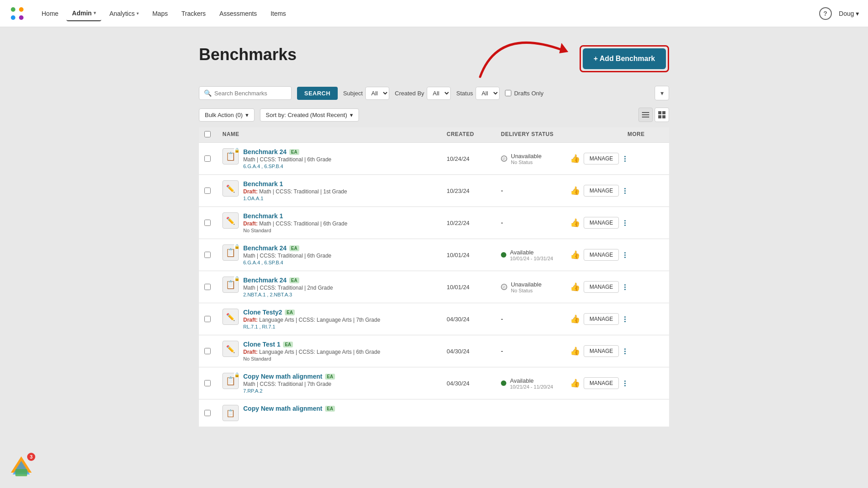 The height and width of the screenshot is (488, 868). I want to click on thumbs-icon-3: 👍, so click(575, 223).